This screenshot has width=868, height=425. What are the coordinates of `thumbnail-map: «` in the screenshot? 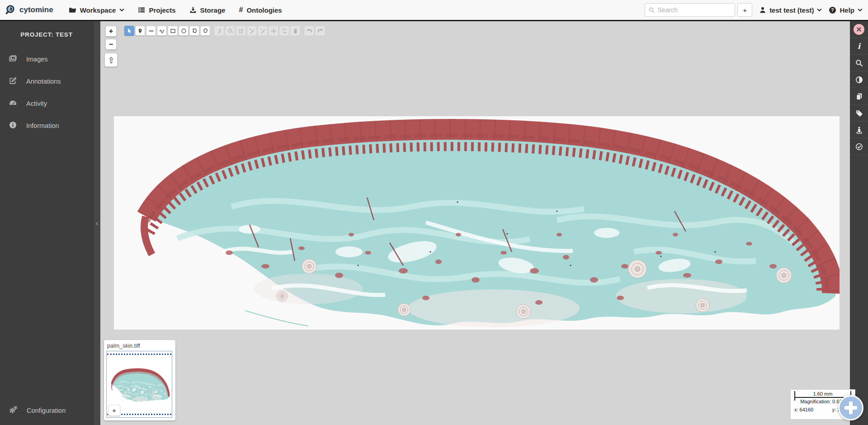 It's located at (139, 384).